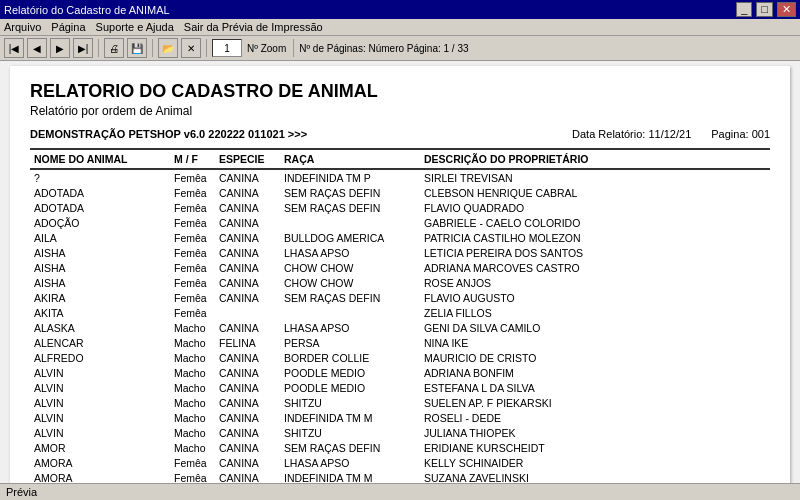 The width and height of the screenshot is (800, 500). I want to click on report-header: DEMONSTRAÇÃO PETSHOP v6.0 220222 011021 …, so click(400, 134).